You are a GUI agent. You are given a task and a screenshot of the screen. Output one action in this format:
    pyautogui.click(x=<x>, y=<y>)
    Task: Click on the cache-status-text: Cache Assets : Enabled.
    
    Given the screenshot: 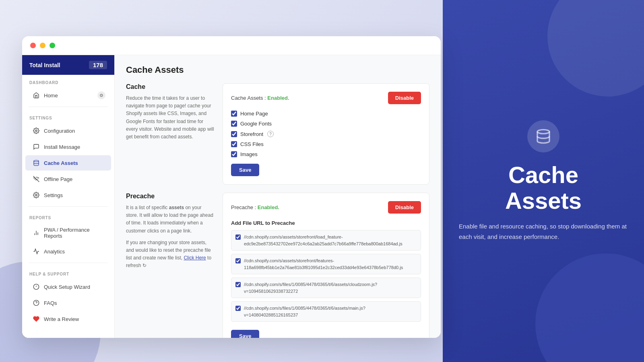 What is the action you would take?
    pyautogui.click(x=260, y=98)
    